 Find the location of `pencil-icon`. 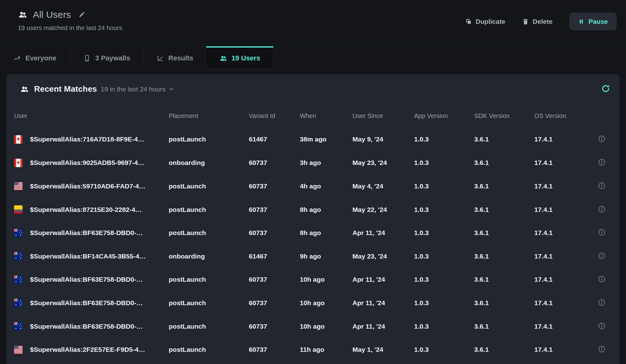

pencil-icon is located at coordinates (82, 14).